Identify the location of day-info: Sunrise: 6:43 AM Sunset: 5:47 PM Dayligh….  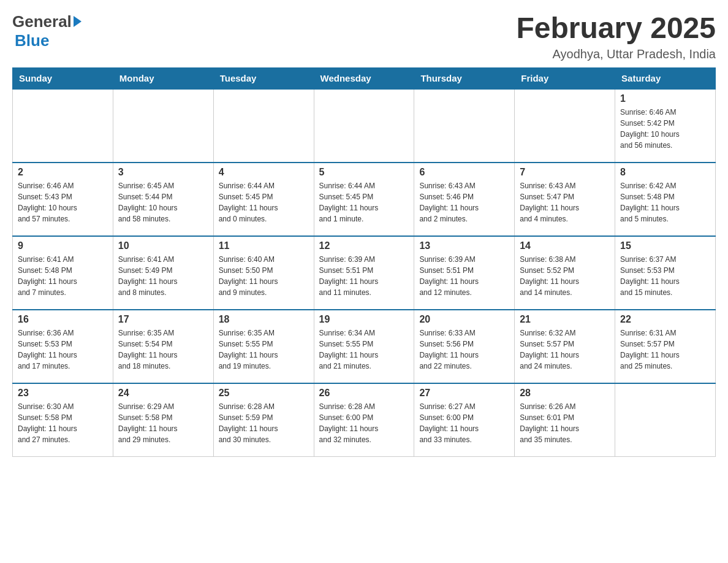
(565, 202).